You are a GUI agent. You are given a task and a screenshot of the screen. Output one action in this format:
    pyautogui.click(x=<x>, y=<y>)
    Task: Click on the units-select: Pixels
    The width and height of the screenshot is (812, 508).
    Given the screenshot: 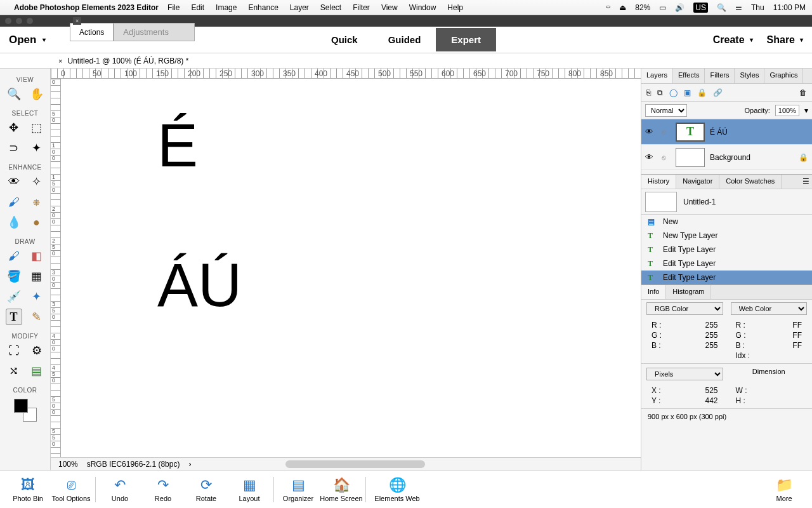 What is the action you would take?
    pyautogui.click(x=685, y=374)
    